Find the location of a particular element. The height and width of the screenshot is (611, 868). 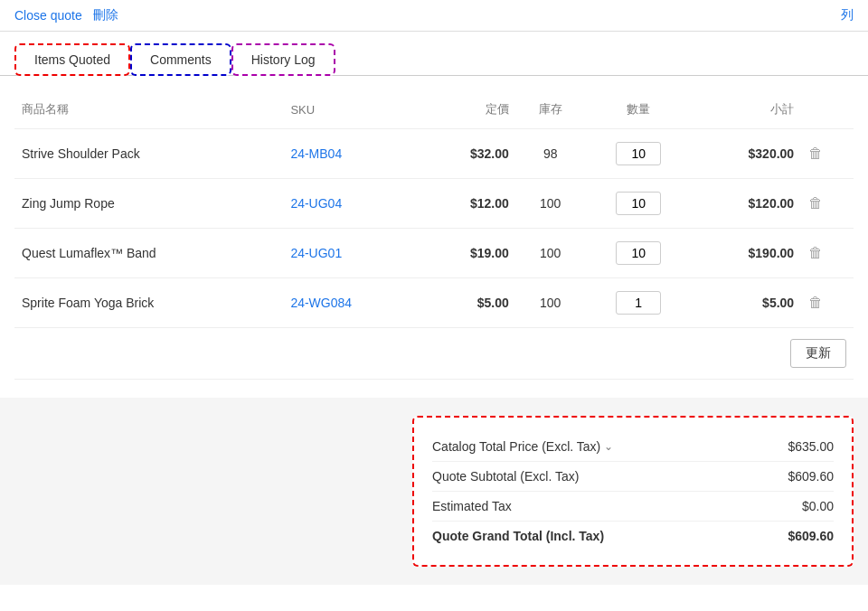

delete-link: 刪除 is located at coordinates (106, 15).